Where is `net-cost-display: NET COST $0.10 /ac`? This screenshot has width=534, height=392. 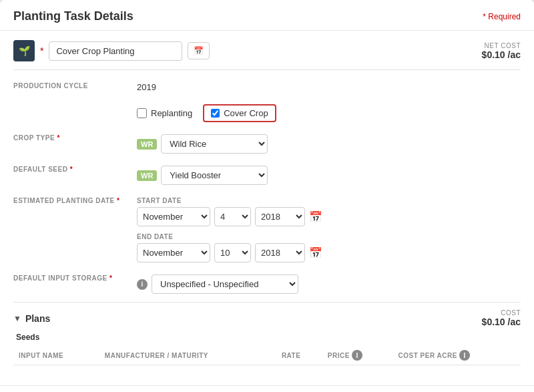 net-cost-display: NET COST $0.10 /ac is located at coordinates (501, 51).